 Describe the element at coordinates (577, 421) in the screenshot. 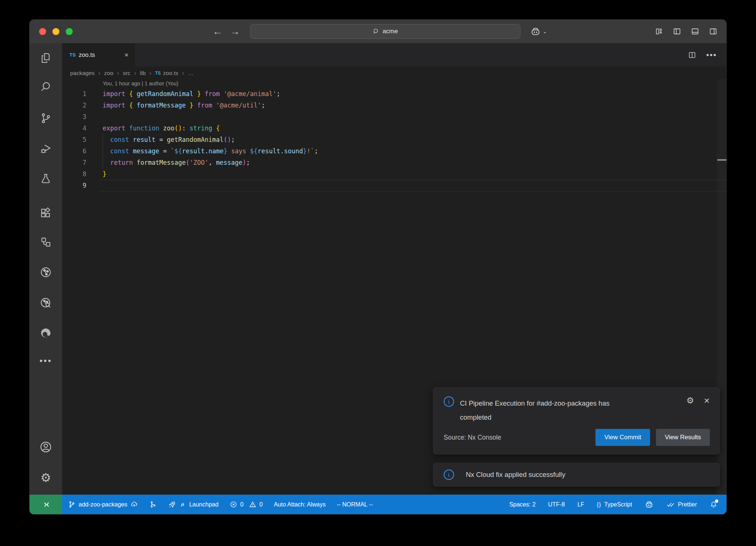

I see `notification-toast-ci-pipeline: i CI Pipeline Execution for #add-zoo-pac…` at that location.